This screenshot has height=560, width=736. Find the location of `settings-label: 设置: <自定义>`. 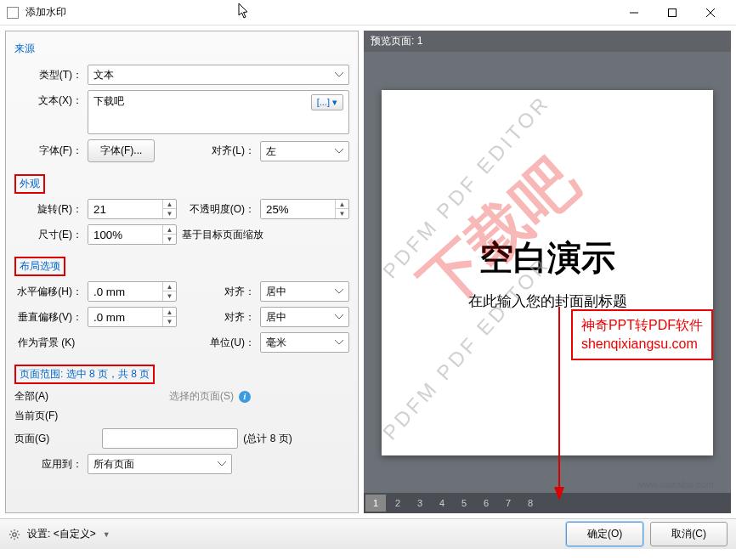

settings-label: 设置: <自定义> is located at coordinates (61, 534).